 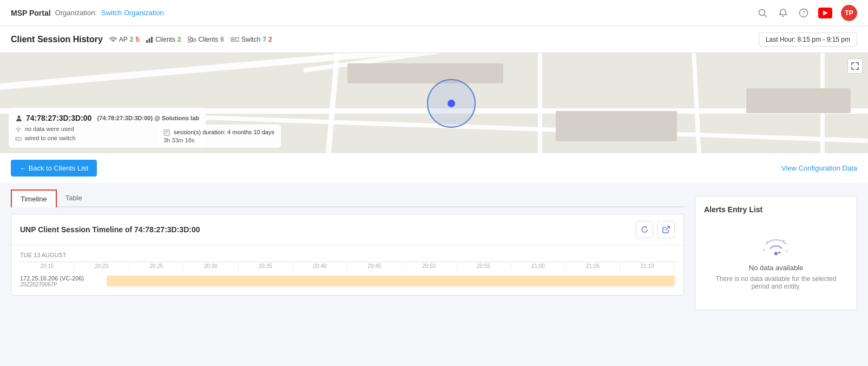 What do you see at coordinates (776, 262) in the screenshot?
I see `alerts-empty-state: No data available There is no data avail…` at bounding box center [776, 262].